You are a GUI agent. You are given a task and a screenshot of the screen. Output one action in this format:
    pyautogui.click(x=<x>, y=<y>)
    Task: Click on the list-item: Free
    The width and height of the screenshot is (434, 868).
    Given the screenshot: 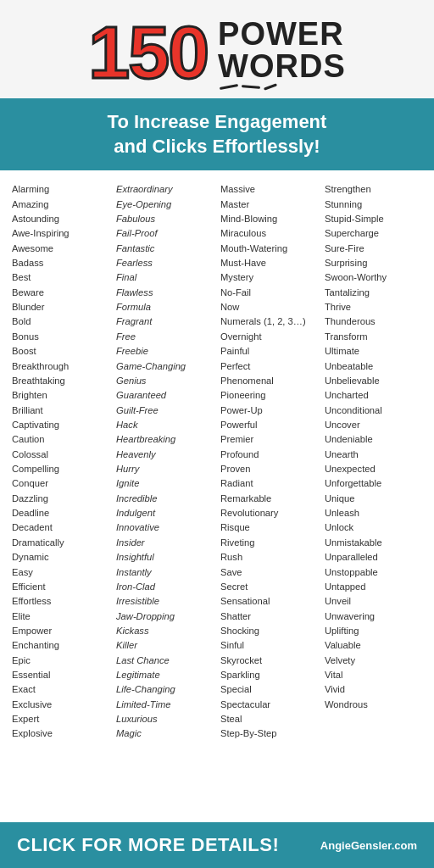 What is the action you would take?
    pyautogui.click(x=164, y=337)
    